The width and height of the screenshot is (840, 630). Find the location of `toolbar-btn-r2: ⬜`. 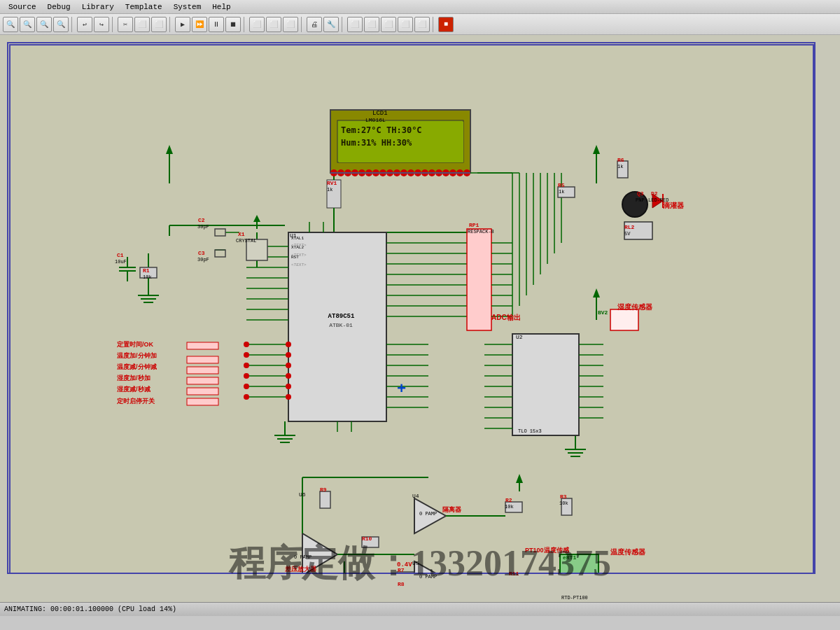

toolbar-btn-r2: ⬜ is located at coordinates (372, 24).